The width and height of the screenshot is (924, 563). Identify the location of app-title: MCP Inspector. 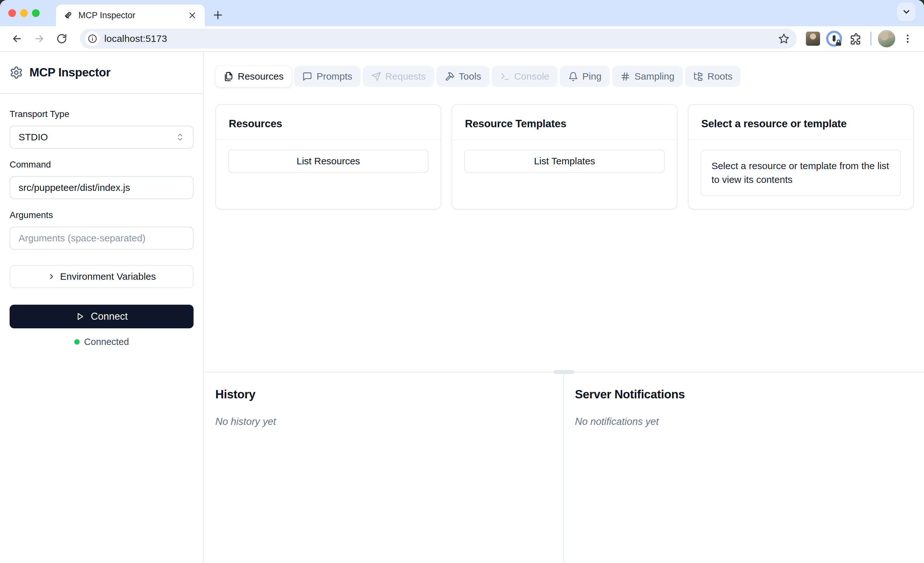
(70, 73).